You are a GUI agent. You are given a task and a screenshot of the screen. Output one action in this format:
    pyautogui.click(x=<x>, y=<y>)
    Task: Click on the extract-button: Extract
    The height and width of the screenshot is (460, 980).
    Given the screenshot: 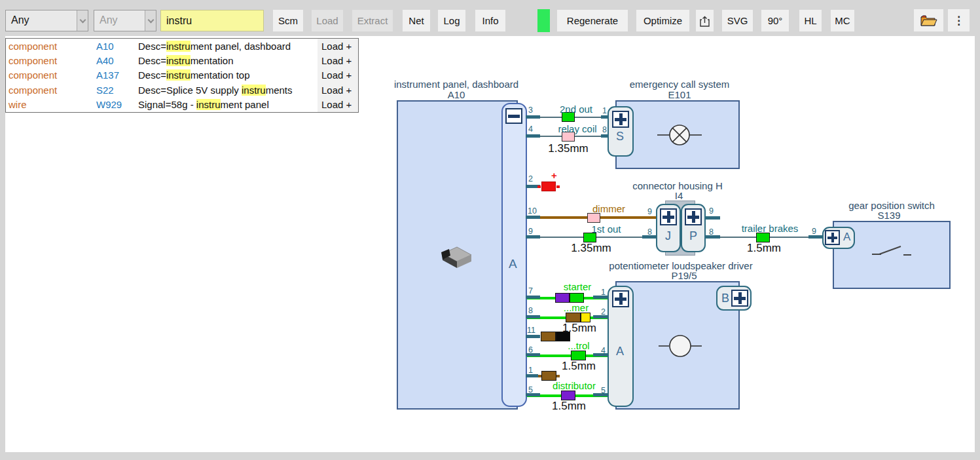 What is the action you would take?
    pyautogui.click(x=372, y=21)
    